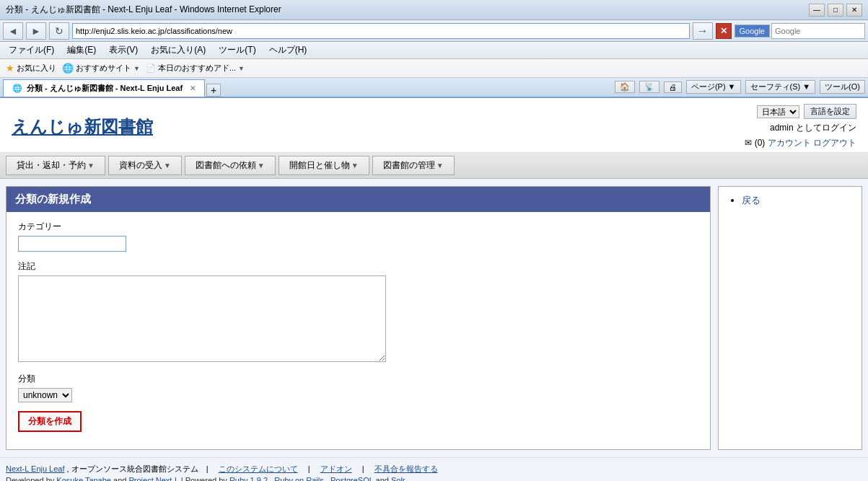  Describe the element at coordinates (237, 50) in the screenshot. I see `menu-tools: ツール(T)` at that location.